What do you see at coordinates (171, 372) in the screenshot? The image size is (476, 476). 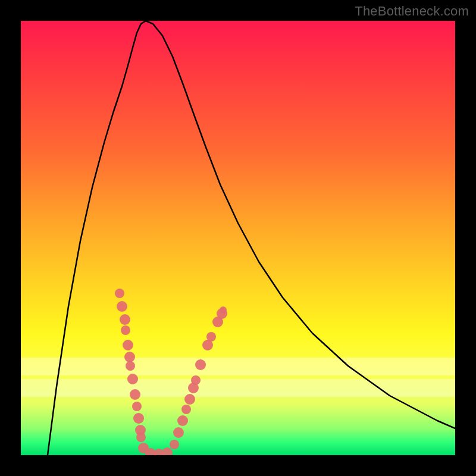 I see `marker-group` at bounding box center [171, 372].